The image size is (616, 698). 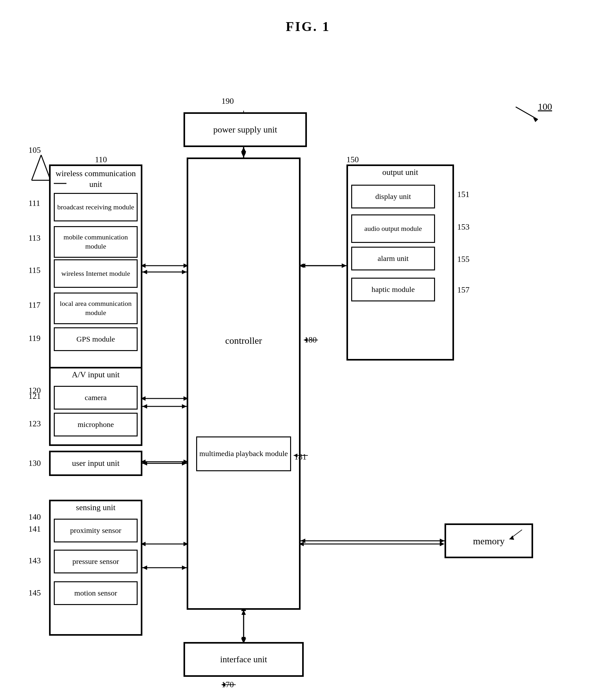 I want to click on ref-145: 145, so click(x=35, y=593).